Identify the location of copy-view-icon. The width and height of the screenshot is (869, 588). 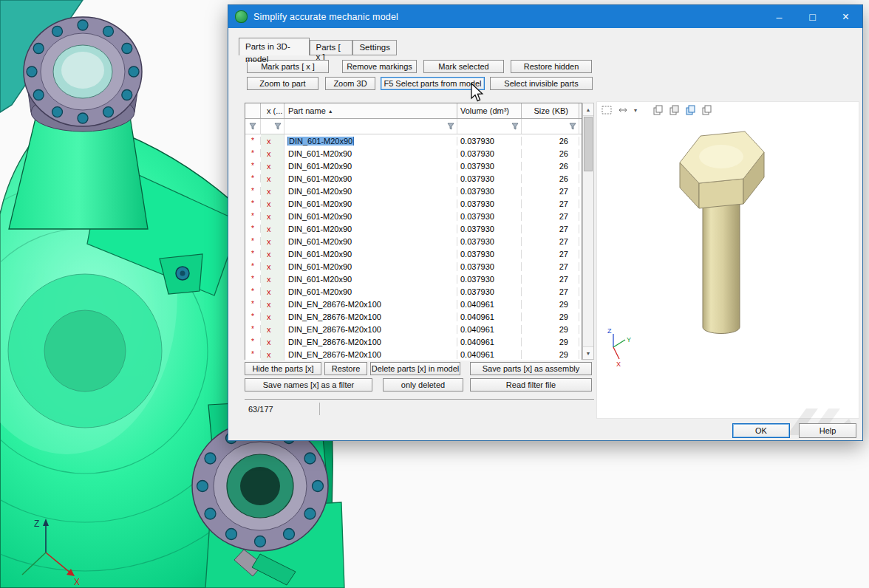
(658, 110).